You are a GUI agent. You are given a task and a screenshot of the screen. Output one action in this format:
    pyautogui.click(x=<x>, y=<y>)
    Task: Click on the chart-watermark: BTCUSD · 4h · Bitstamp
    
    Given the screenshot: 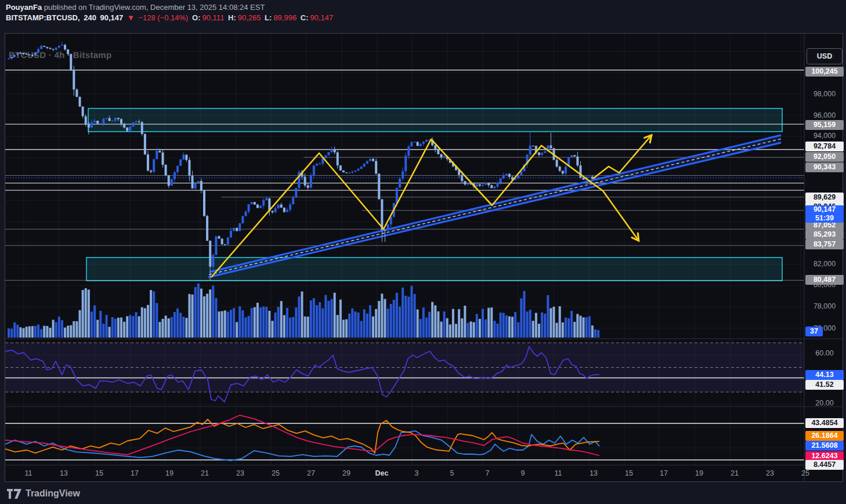 What is the action you would take?
    pyautogui.click(x=60, y=55)
    